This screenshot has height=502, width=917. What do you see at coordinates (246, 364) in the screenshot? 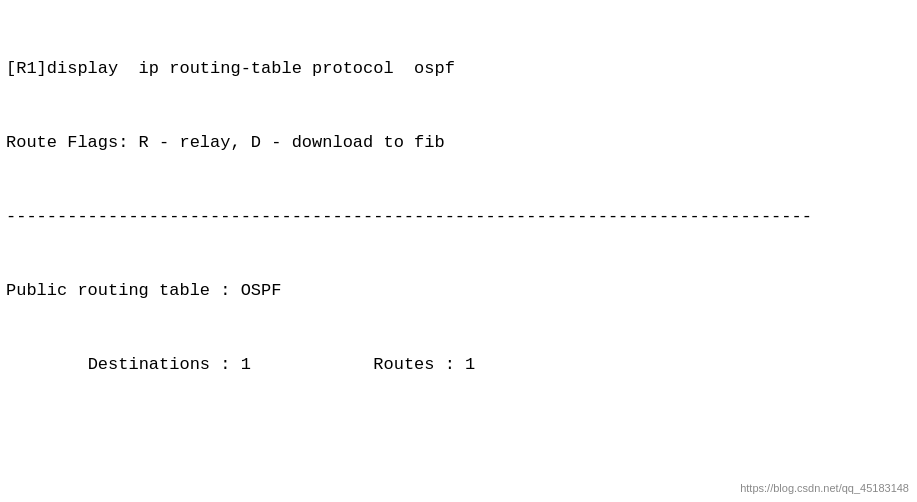
I see `public-destinations-value: 1` at bounding box center [246, 364].